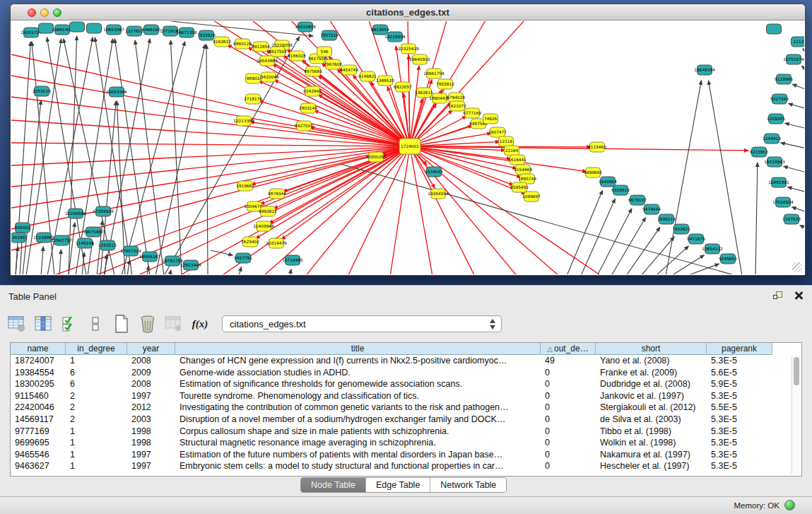 The height and width of the screenshot is (514, 812). What do you see at coordinates (358, 349) in the screenshot?
I see `column-header-title: title` at bounding box center [358, 349].